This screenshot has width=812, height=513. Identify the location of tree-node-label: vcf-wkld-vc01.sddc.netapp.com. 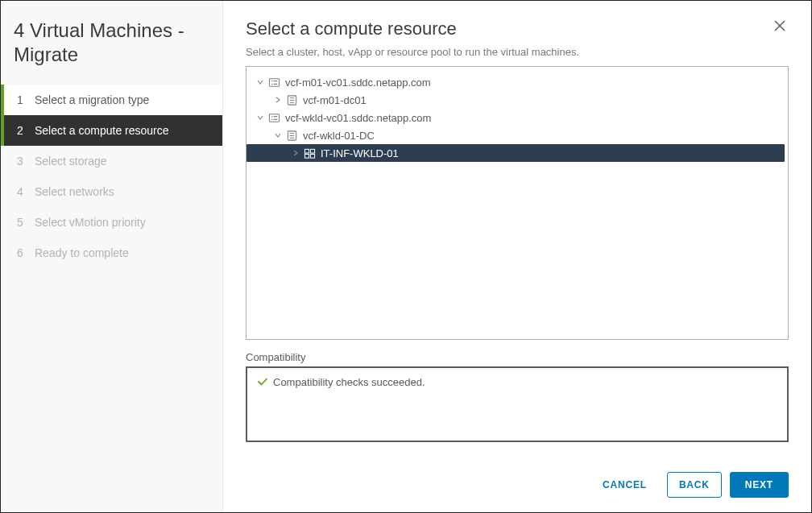
(358, 118).